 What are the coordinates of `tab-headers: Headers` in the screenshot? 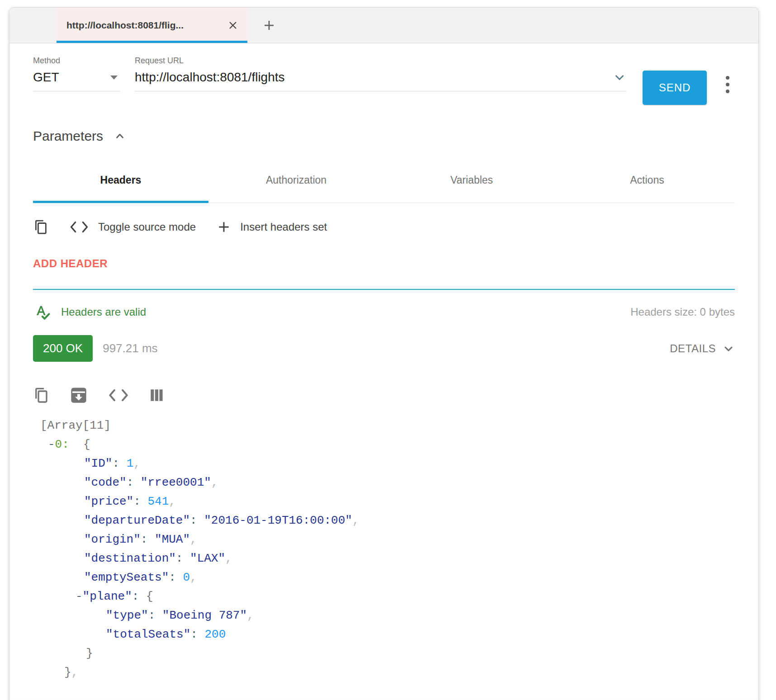 It's located at (121, 180).